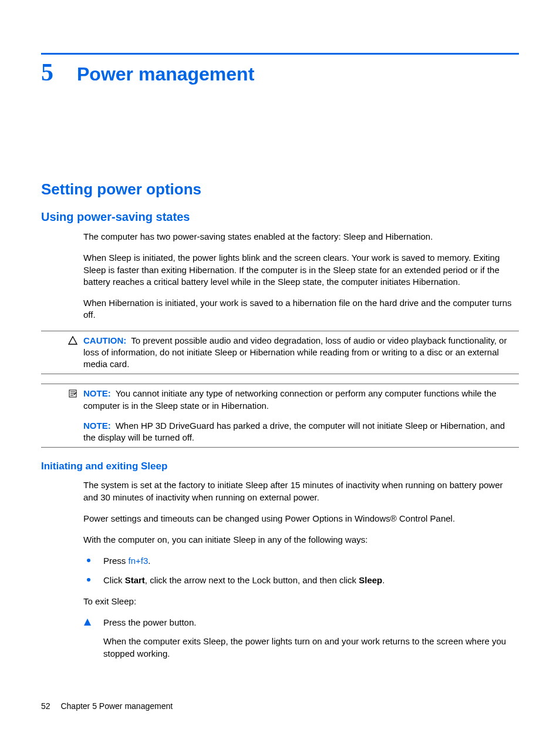  I want to click on chapter-rule, so click(280, 54).